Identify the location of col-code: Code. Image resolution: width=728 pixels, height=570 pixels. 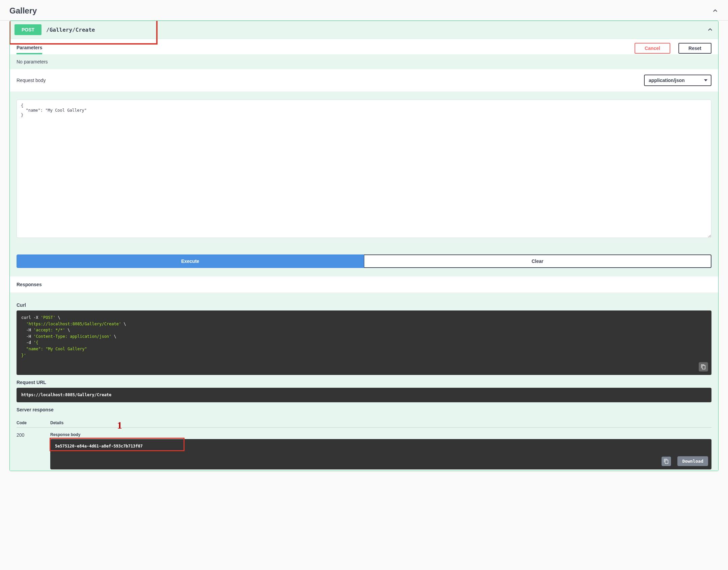
(23, 423).